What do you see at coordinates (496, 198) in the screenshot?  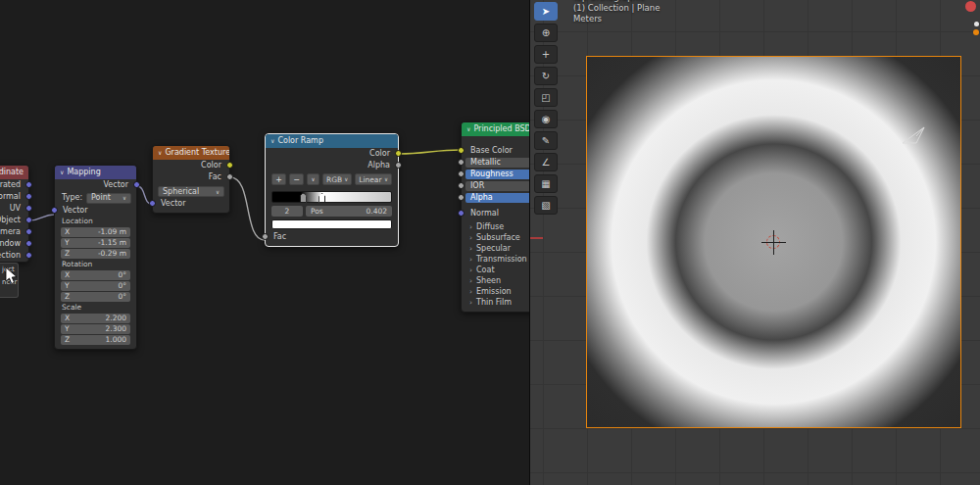 I see `input-alpha: Alpha` at bounding box center [496, 198].